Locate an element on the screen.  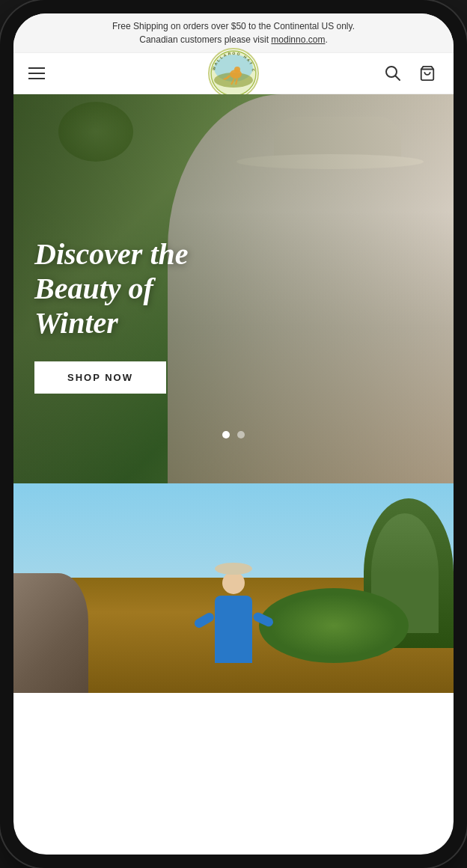
rock-left is located at coordinates (51, 633).